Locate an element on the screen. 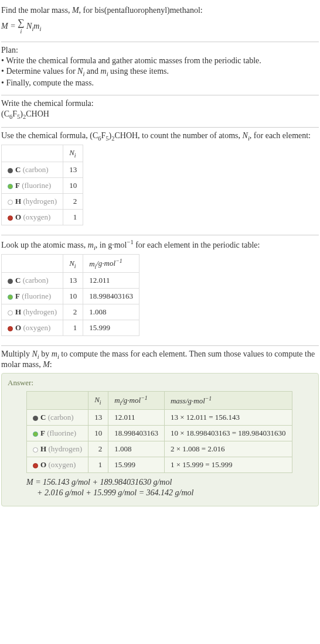 The height and width of the screenshot is (644, 320). count-table: Ni C (carbon) 13 F (fluorine) 10 H (hydr… is located at coordinates (42, 185).